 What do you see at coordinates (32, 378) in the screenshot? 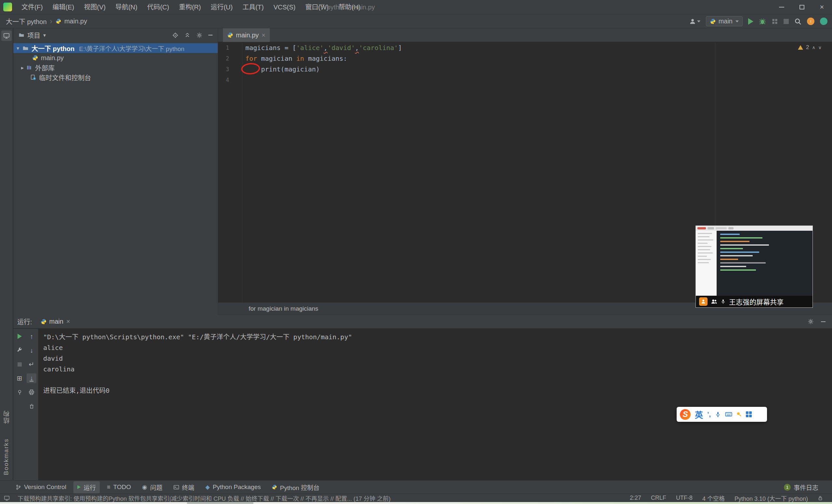
I see `scroll-to-end-button: ↓` at bounding box center [32, 378].